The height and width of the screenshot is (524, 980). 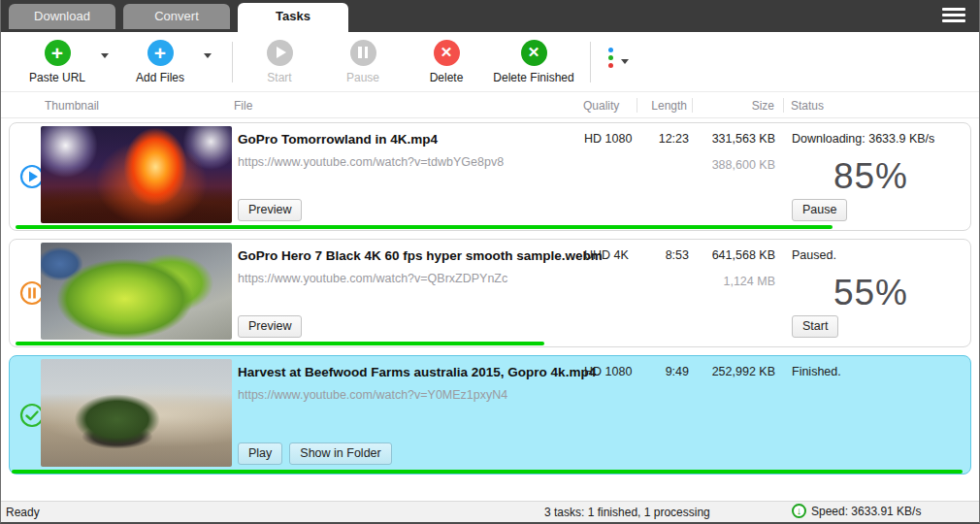 What do you see at coordinates (446, 62) in the screenshot?
I see `delete-button: ✕ Delete` at bounding box center [446, 62].